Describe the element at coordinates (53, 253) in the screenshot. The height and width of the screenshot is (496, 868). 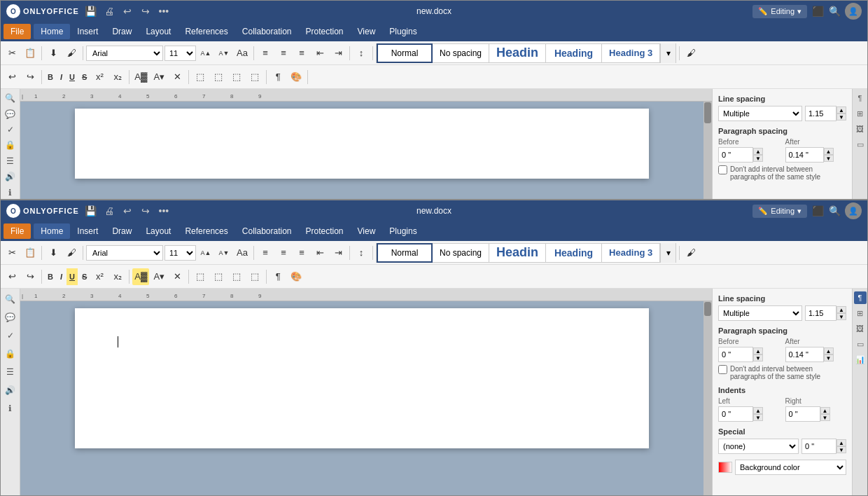
I see `paste-special-btn-2: ⬇` at that location.